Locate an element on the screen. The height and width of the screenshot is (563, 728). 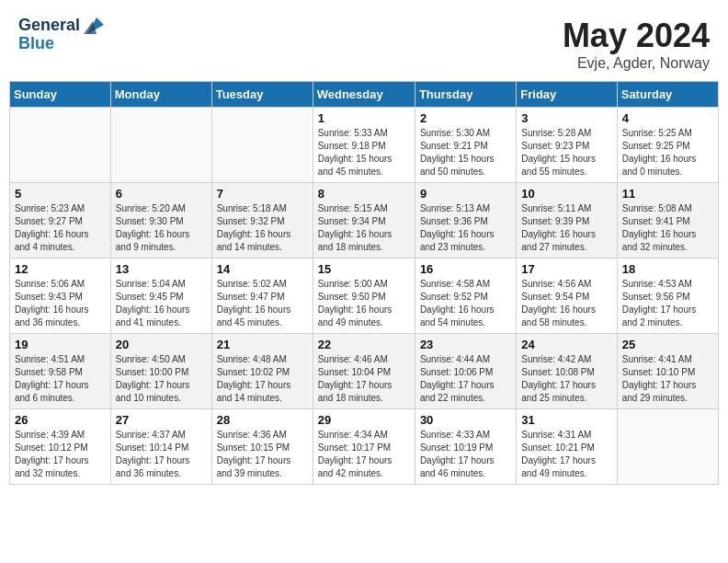
day-number: 8 is located at coordinates (364, 193).